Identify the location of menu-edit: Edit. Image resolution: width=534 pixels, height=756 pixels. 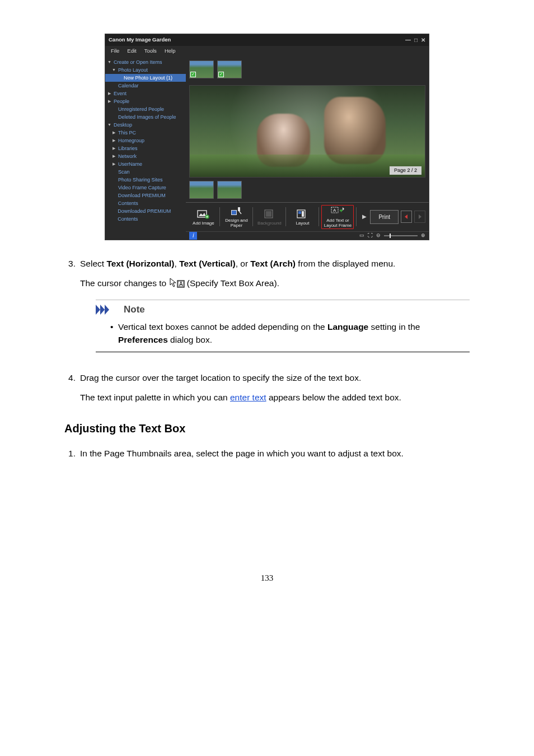
(132, 51).